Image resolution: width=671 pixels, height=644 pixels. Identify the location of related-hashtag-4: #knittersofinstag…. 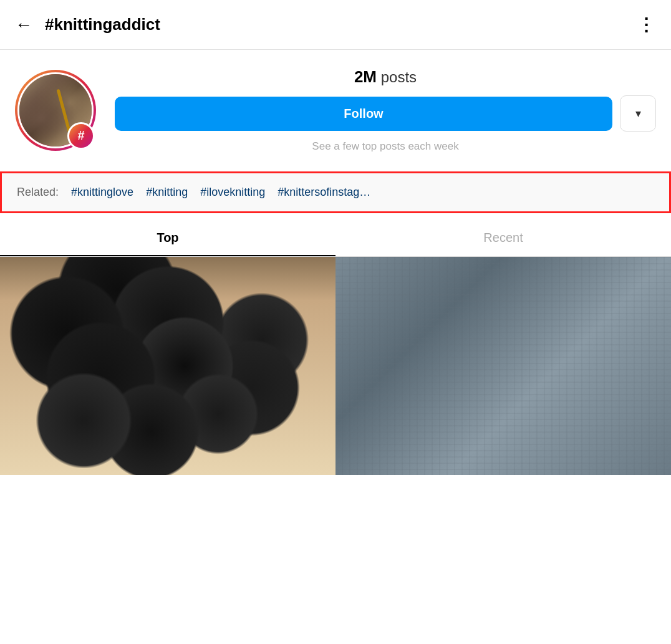
(324, 192).